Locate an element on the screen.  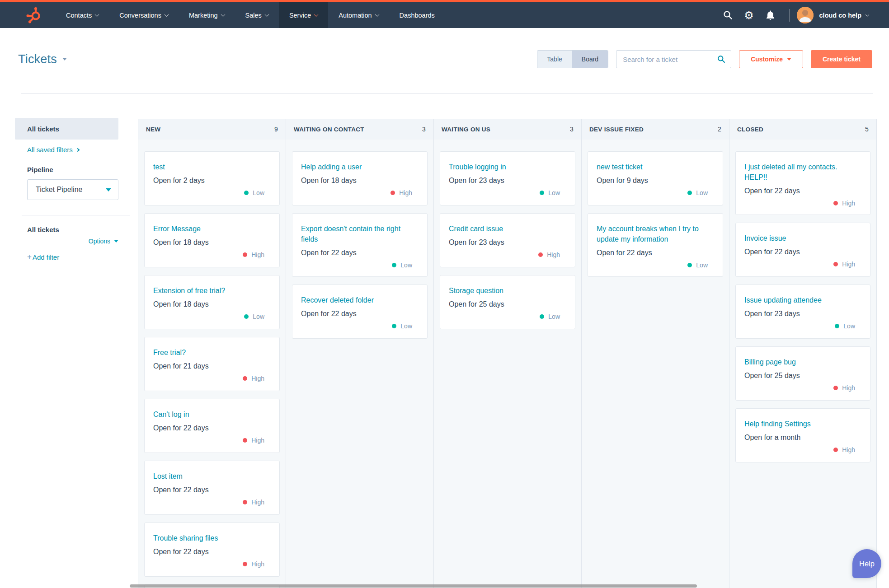
notifications-button is located at coordinates (770, 15).